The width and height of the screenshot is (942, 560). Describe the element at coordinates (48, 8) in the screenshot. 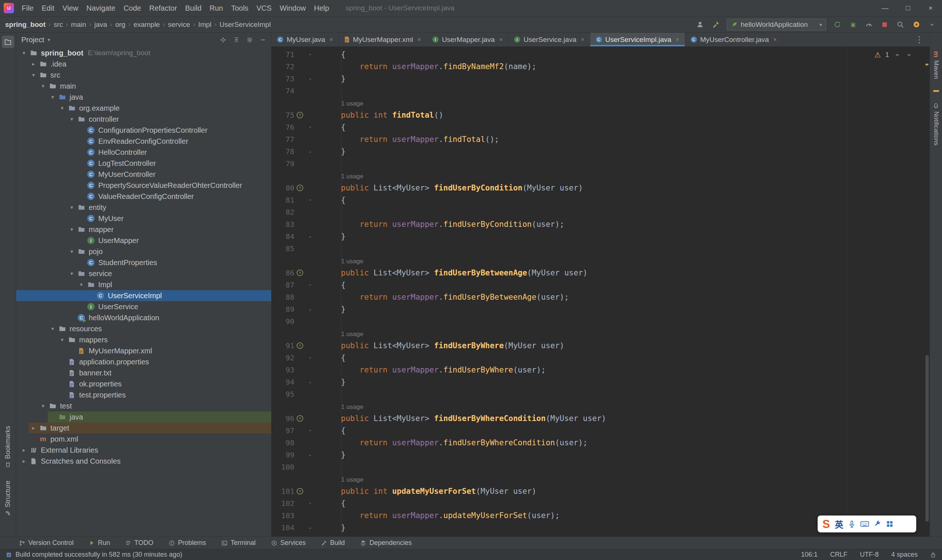

I see `menu-edit: Edit` at that location.